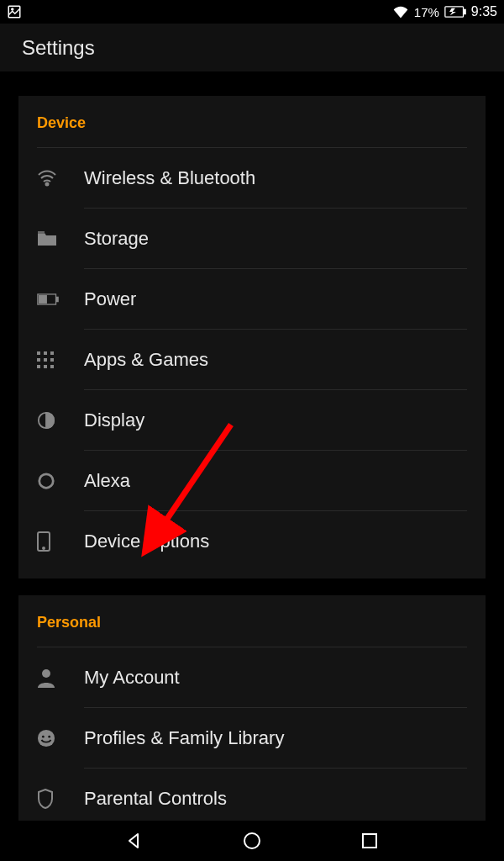  I want to click on row-label: Alexa, so click(276, 481).